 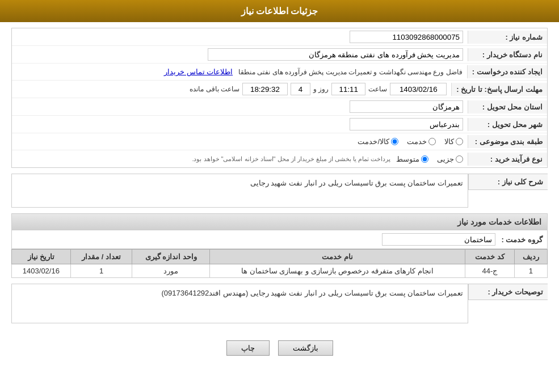 I want to click on group-row: گروه خدمت :, so click(x=279, y=239).